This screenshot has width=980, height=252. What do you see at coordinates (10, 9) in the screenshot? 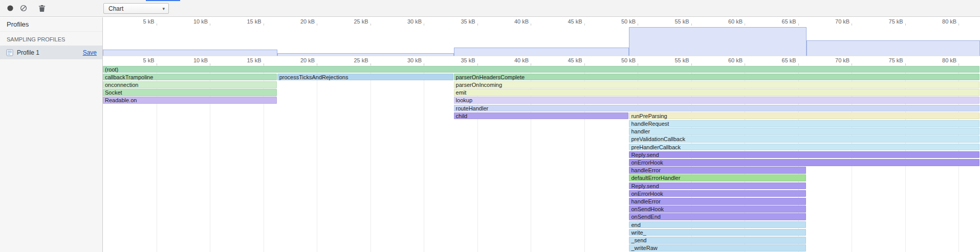
I see `record-icon` at bounding box center [10, 9].